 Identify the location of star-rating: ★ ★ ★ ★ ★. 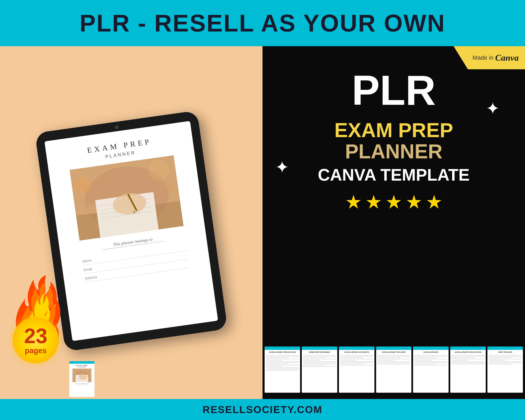
(394, 202).